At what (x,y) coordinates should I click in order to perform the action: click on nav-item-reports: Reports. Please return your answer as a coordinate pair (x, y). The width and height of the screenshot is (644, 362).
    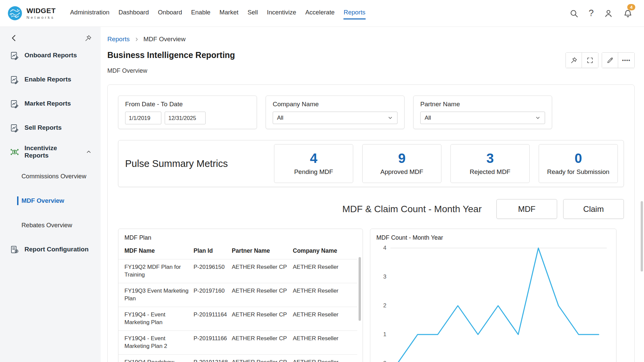
    Looking at the image, I should click on (355, 13).